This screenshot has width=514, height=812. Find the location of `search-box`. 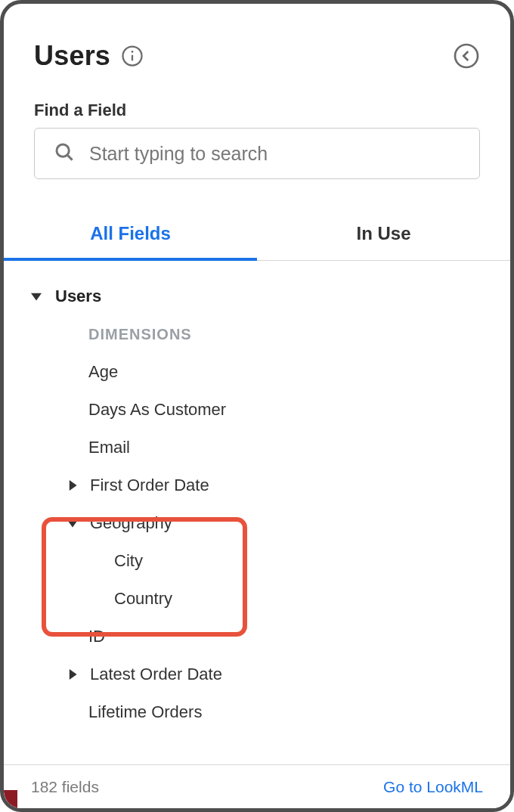

search-box is located at coordinates (257, 153).